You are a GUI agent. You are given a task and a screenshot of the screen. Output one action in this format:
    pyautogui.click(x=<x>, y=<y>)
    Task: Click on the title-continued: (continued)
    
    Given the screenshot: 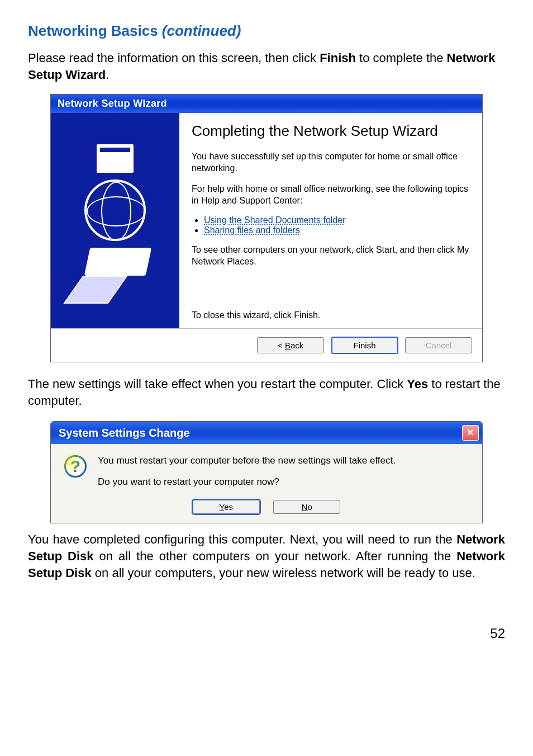 What is the action you would take?
    pyautogui.click(x=202, y=31)
    